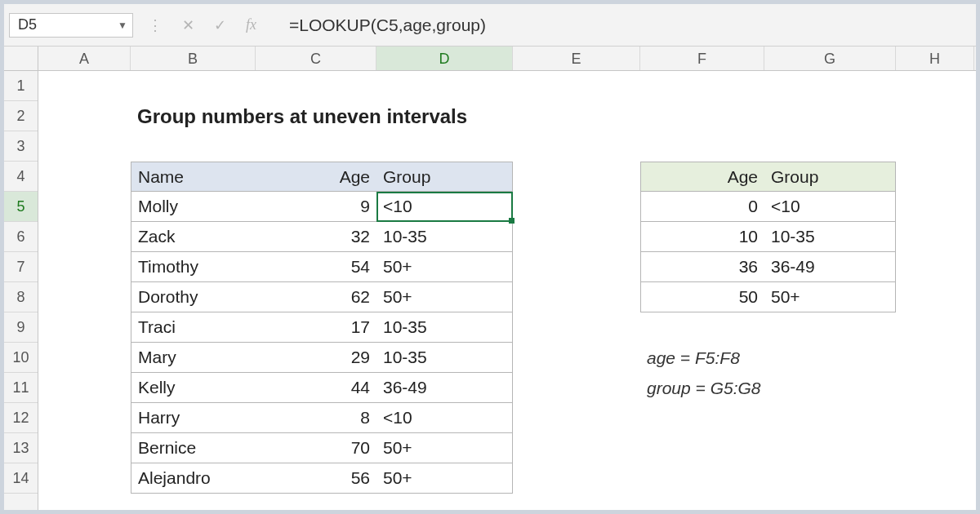 The height and width of the screenshot is (514, 980). Describe the element at coordinates (21, 478) in the screenshot. I see `row-header-14: 14` at that location.